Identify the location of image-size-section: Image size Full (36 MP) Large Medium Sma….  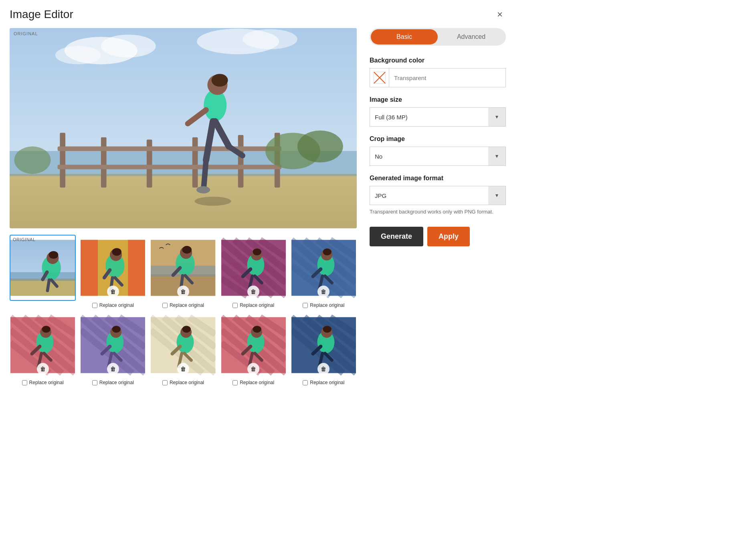
(438, 111).